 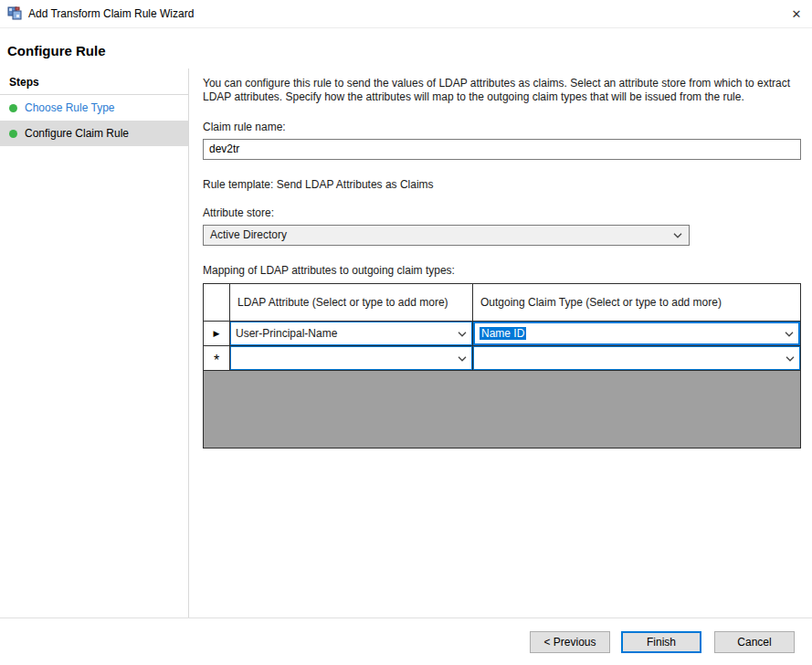 What do you see at coordinates (69, 108) in the screenshot?
I see `step-label: Choose Rule Type` at bounding box center [69, 108].